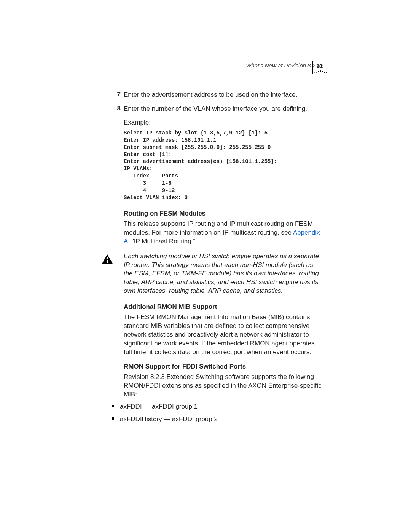  I want to click on page-header: What's New at Revision 8.2.3?, so click(285, 66).